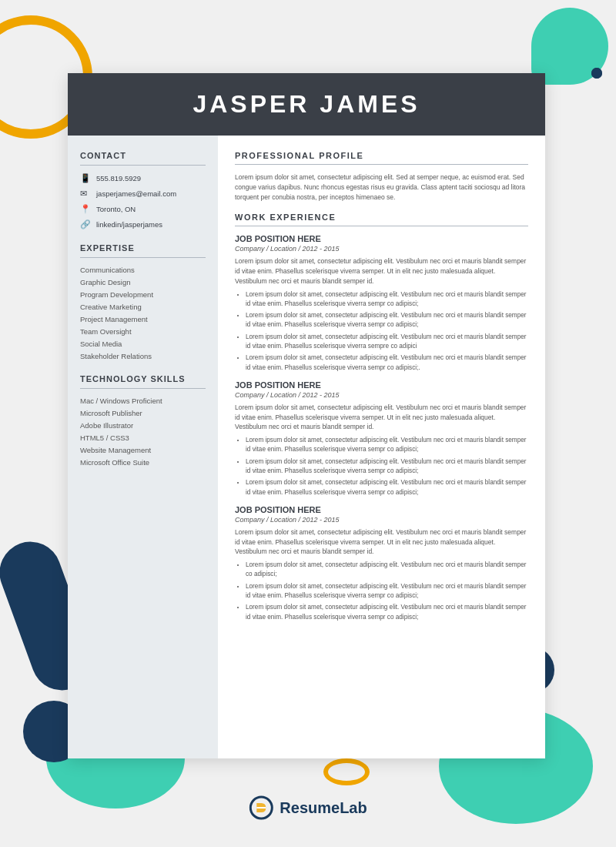 The width and height of the screenshot is (616, 847). I want to click on expertise-section: EXPERTISE Communications Graphic Design …, so click(143, 302).